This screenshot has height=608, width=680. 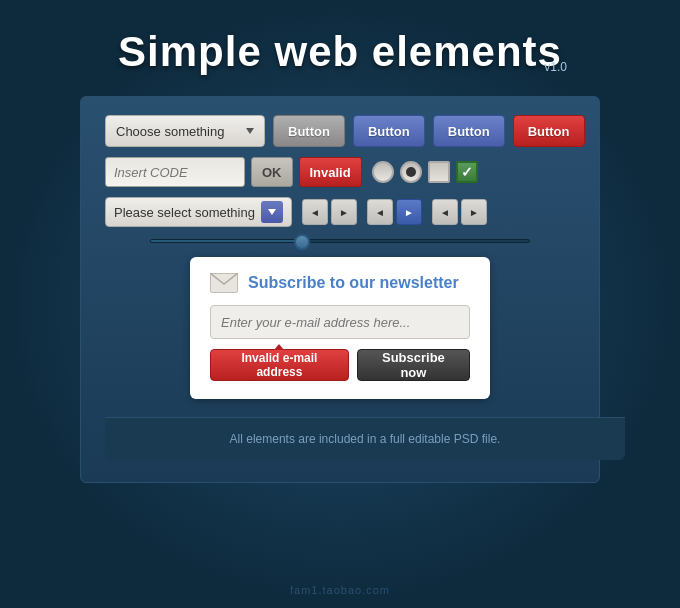 What do you see at coordinates (409, 212) in the screenshot?
I see `media-next-2-blue: ►` at bounding box center [409, 212].